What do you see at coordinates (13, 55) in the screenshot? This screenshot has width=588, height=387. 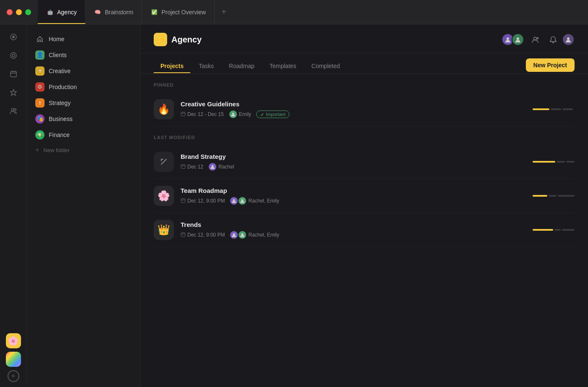 I see `sidebar-item-inbox` at bounding box center [13, 55].